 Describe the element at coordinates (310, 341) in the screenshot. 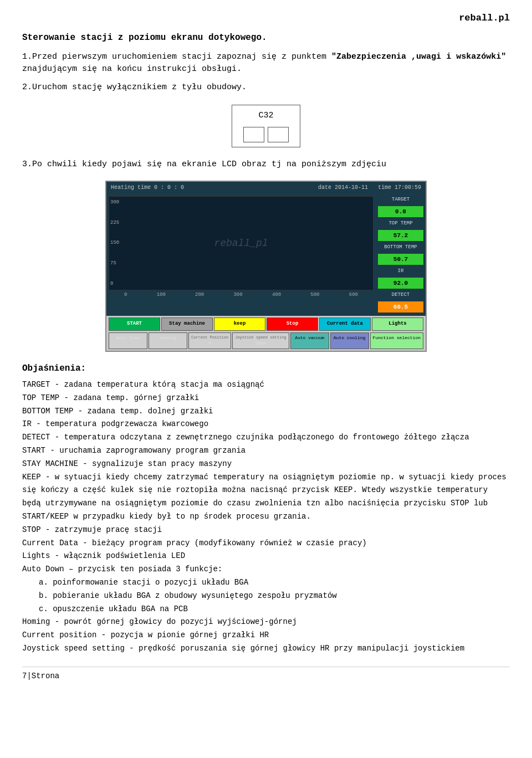

I see `auto-vacuum-button: Auto vacuum` at that location.